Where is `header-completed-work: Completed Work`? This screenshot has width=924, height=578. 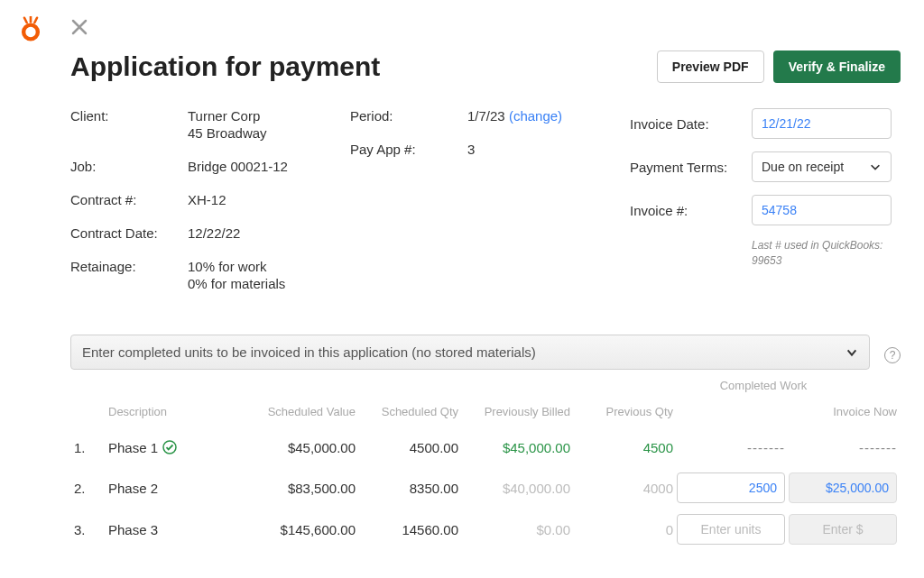
header-completed-work: Completed Work is located at coordinates (763, 384).